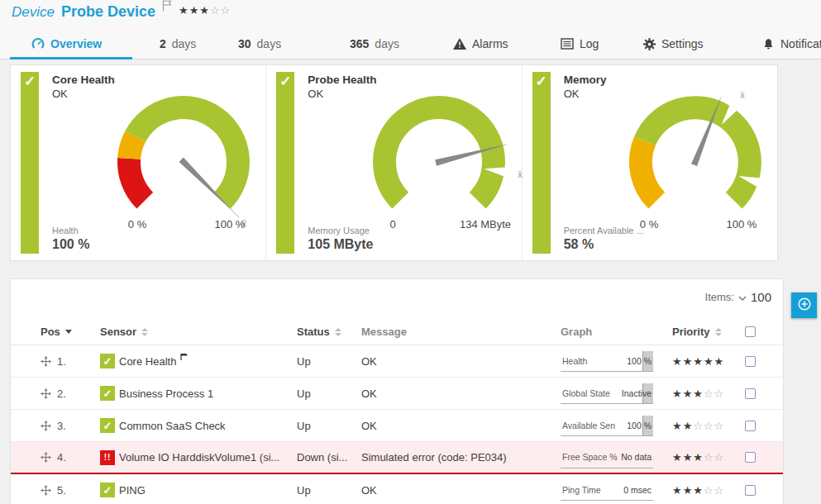  Describe the element at coordinates (650, 45) in the screenshot. I see `gear-icon` at that location.